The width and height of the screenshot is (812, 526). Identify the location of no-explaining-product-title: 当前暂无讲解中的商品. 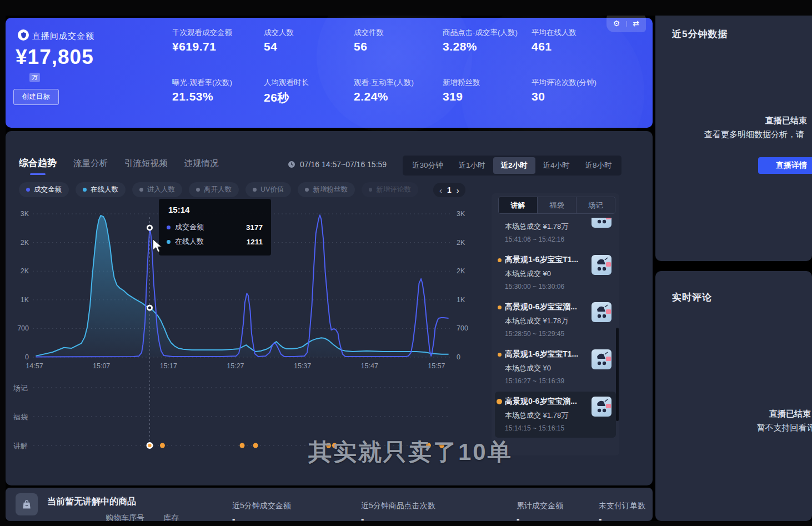
(92, 502).